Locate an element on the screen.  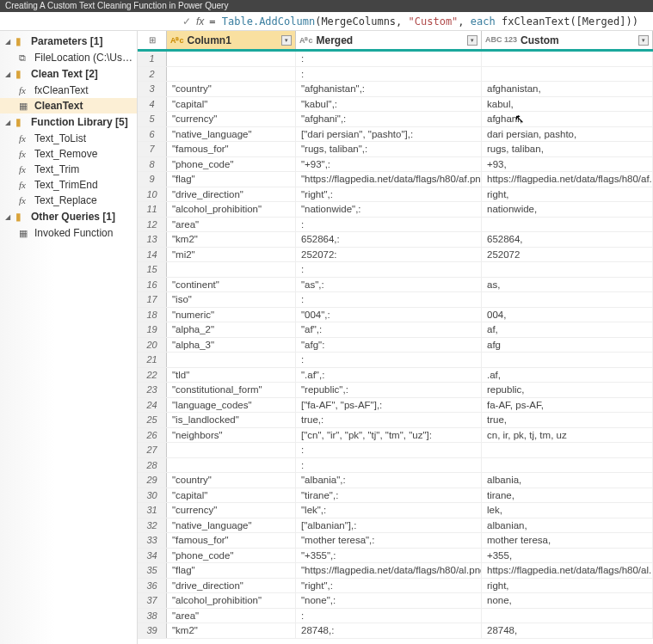
cell: "kabul",: is located at coordinates (389, 105).